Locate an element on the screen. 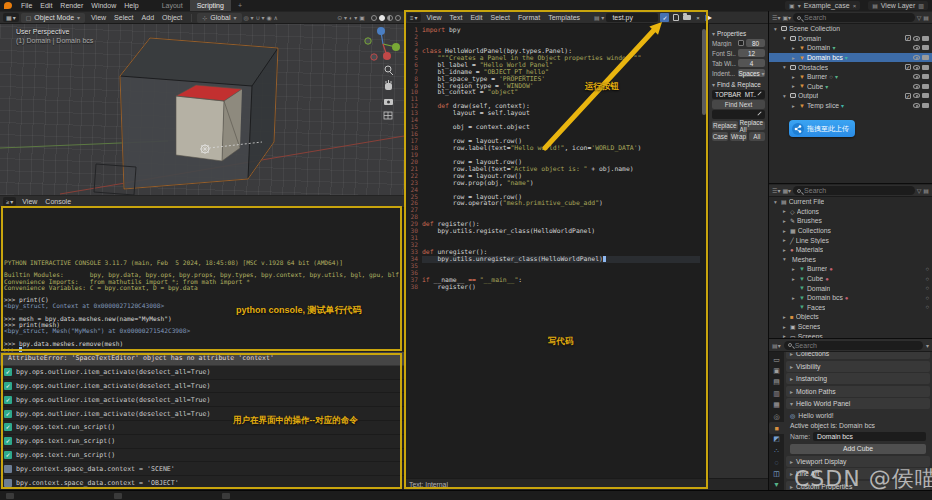 This screenshot has width=932, height=500. text-menu-text: Text is located at coordinates (456, 18).